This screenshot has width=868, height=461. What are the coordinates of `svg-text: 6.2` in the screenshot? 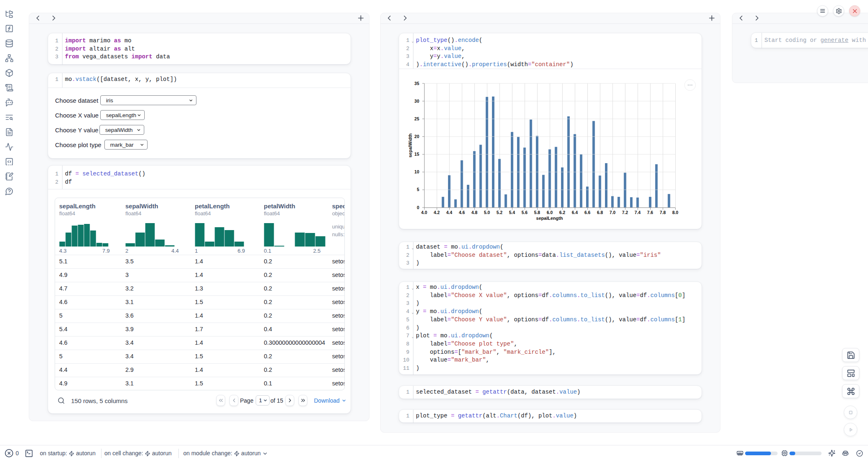 It's located at (562, 212).